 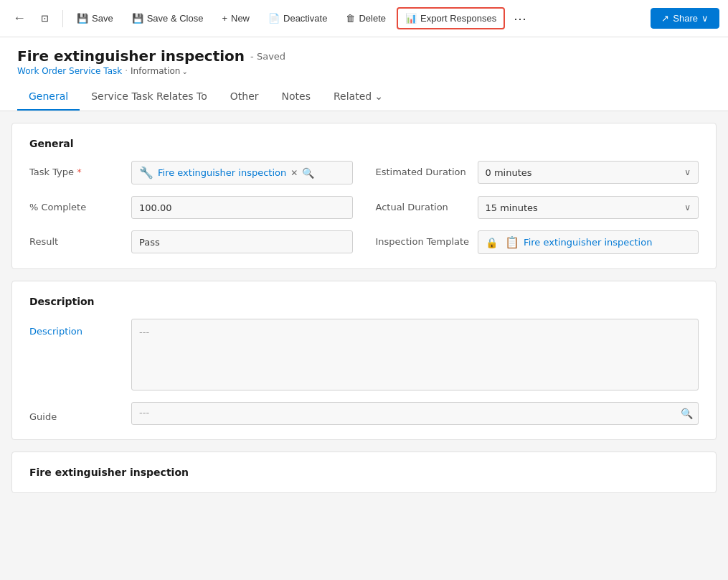 I want to click on percent-complete-label: % Complete, so click(x=76, y=204).